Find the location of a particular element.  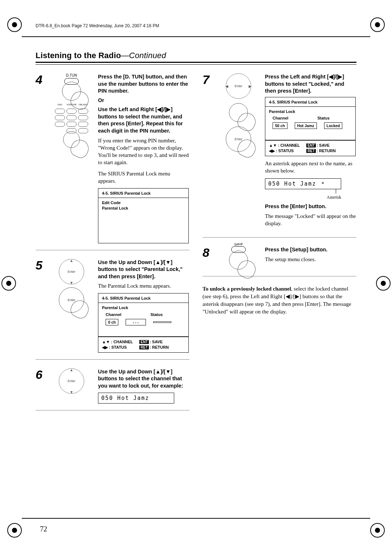

step-7-illustration: ◀▶Enter Enter is located at coordinates (238, 152).